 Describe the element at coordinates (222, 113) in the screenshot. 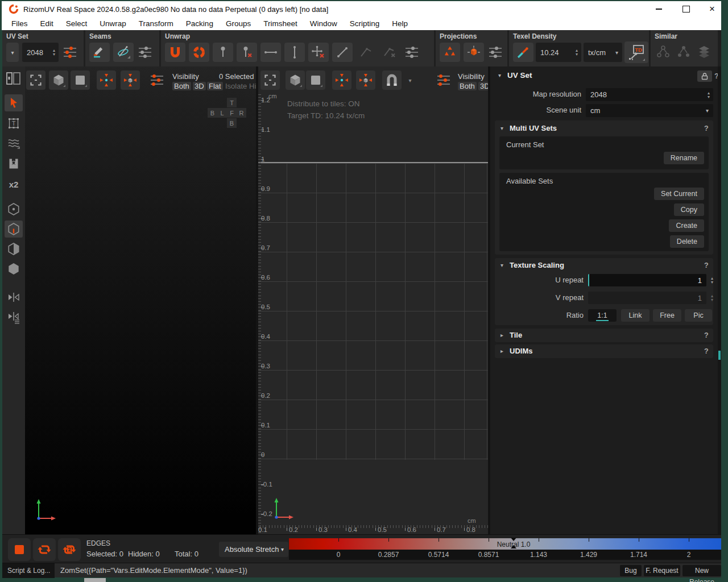

I see `viewcube-left: L` at that location.